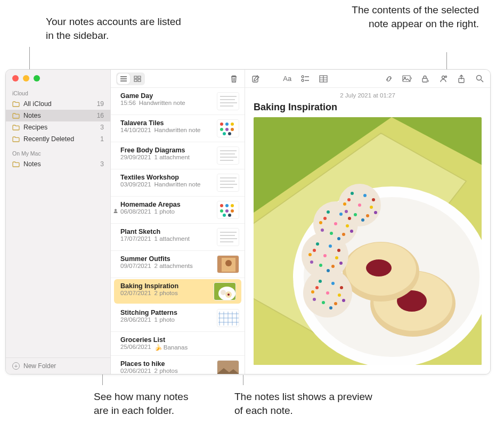 The height and width of the screenshot is (448, 496). What do you see at coordinates (461, 79) in the screenshot?
I see `share-button` at bounding box center [461, 79].